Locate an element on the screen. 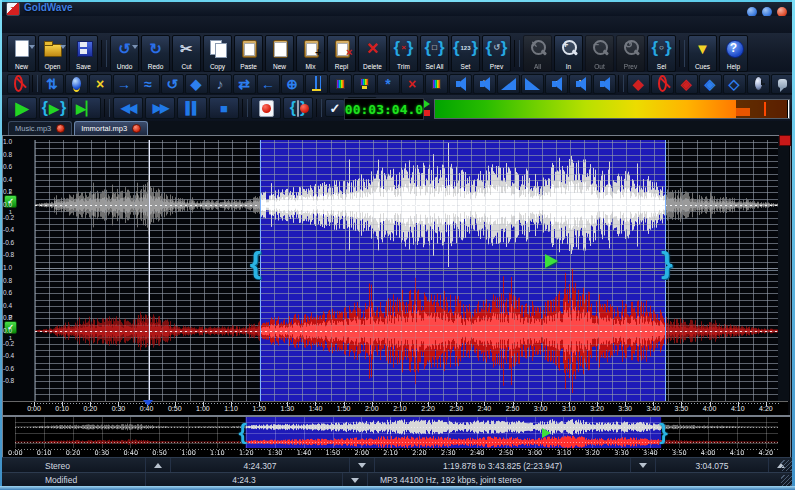 The image size is (795, 490). redo-button: ↻ Redo is located at coordinates (156, 54).